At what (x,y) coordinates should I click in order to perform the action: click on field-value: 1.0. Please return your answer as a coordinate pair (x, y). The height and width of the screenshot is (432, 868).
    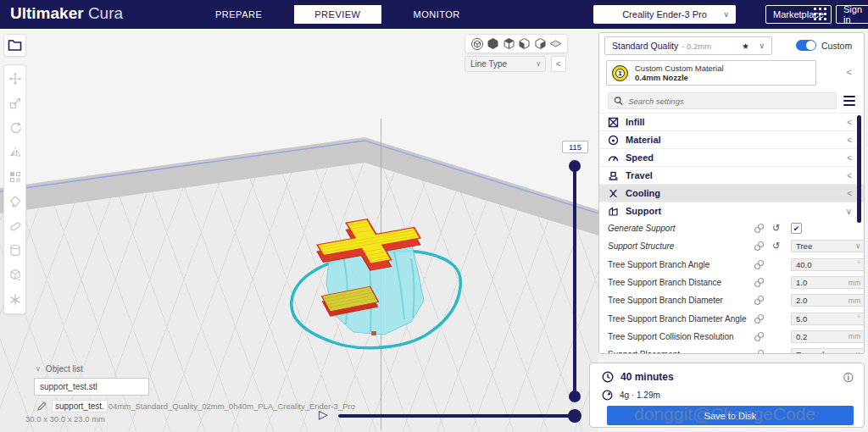
    Looking at the image, I should click on (802, 283).